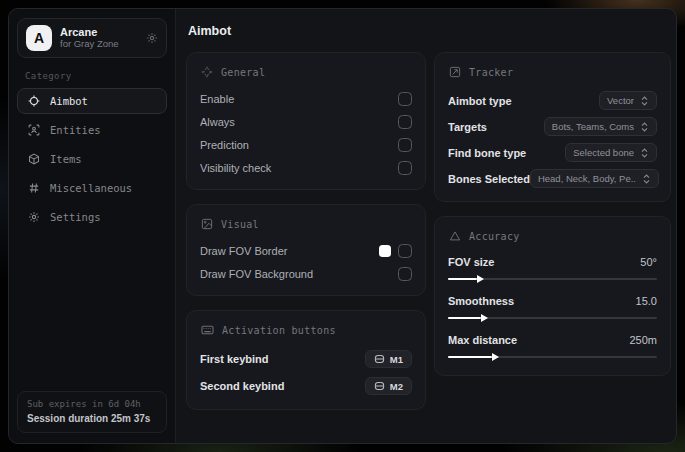 The height and width of the screenshot is (452, 685). I want to click on sidebar-item-items: Items, so click(92, 159).